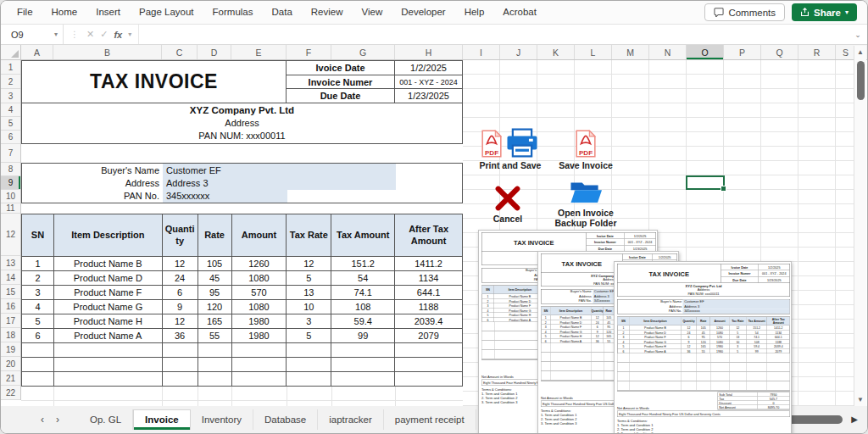 The image size is (868, 434). I want to click on formula-bar-expand-icon: ⌄, so click(858, 34).